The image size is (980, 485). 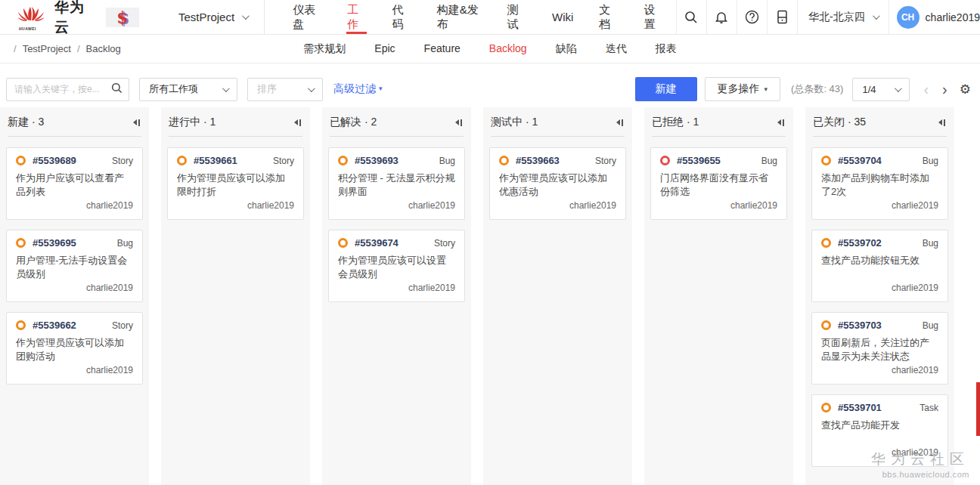 I want to click on work-item-card: #5539662Story作为管理员应该可以添加团购活动charlie2019, so click(x=74, y=348).